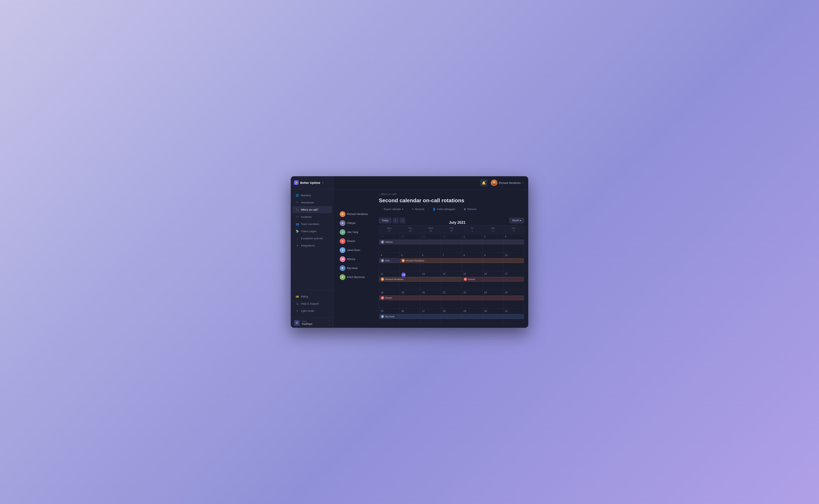  I want to click on billing-icon: 💳, so click(297, 296).